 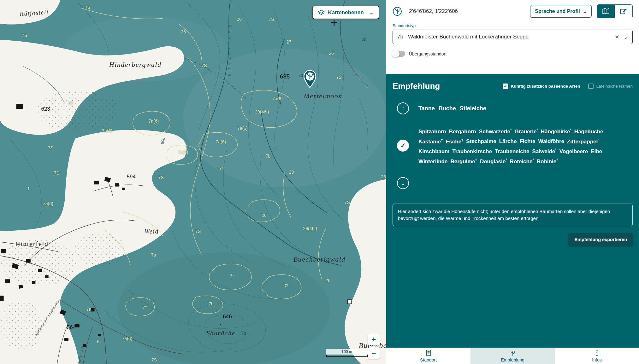 What do you see at coordinates (512, 37) in the screenshot?
I see `panel-header: 2'646'862, 1'222'606 Sprache und Profil …` at bounding box center [512, 37].